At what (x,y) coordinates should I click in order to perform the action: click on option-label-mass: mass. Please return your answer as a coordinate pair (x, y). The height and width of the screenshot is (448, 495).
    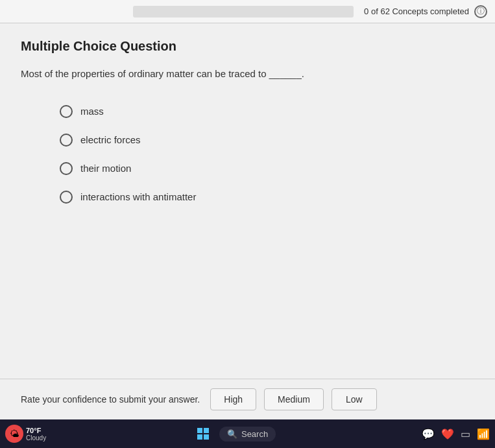
    Looking at the image, I should click on (92, 112).